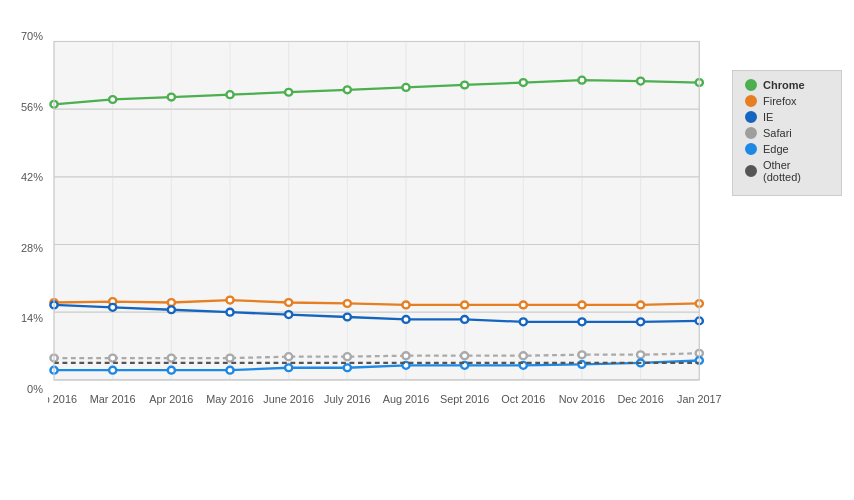 This screenshot has width=854, height=500. Describe the element at coordinates (787, 117) in the screenshot. I see `legend-item: IE` at that location.